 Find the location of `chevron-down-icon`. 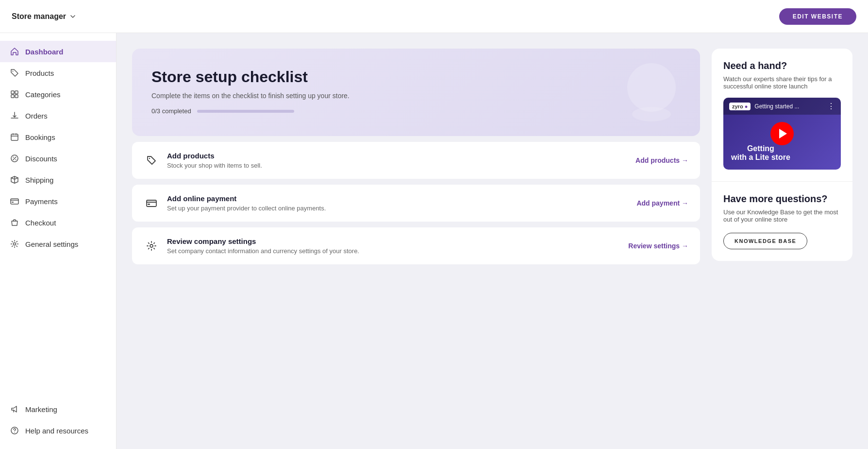

chevron-down-icon is located at coordinates (73, 17).